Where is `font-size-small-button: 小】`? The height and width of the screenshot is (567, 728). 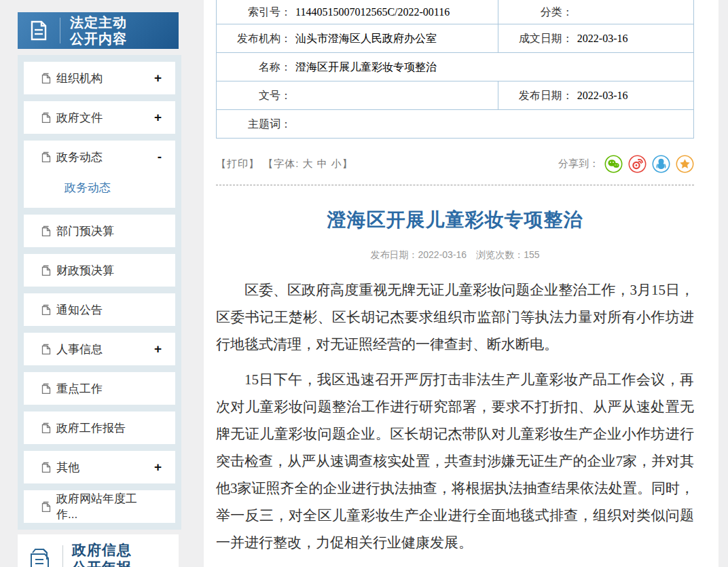 font-size-small-button: 小】 is located at coordinates (342, 163).